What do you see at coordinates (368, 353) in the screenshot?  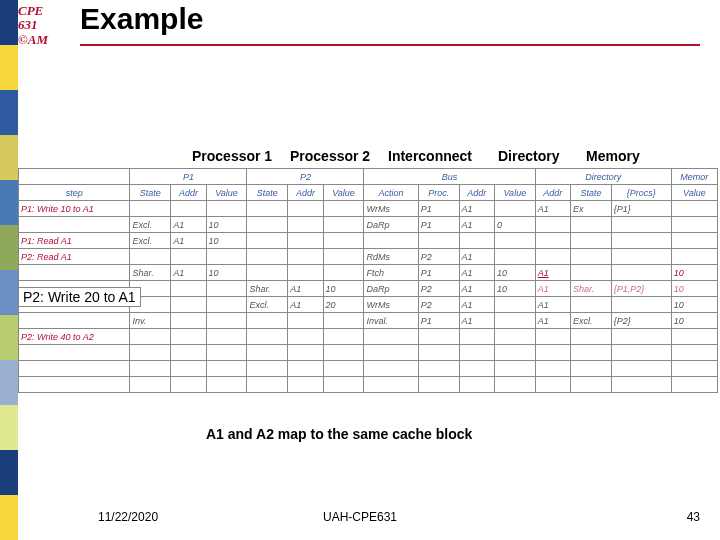 I see `table-row` at bounding box center [368, 353].